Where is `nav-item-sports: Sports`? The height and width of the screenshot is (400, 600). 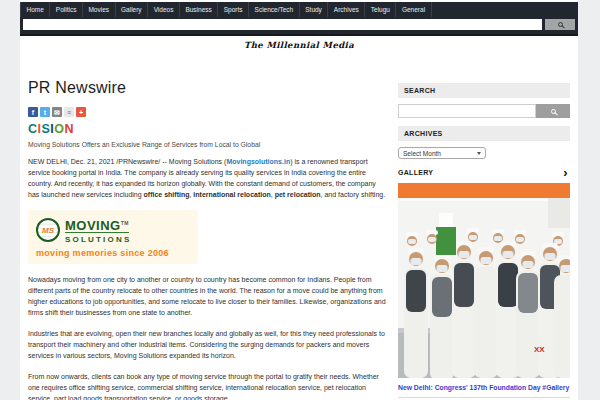 nav-item-sports: Sports is located at coordinates (234, 10).